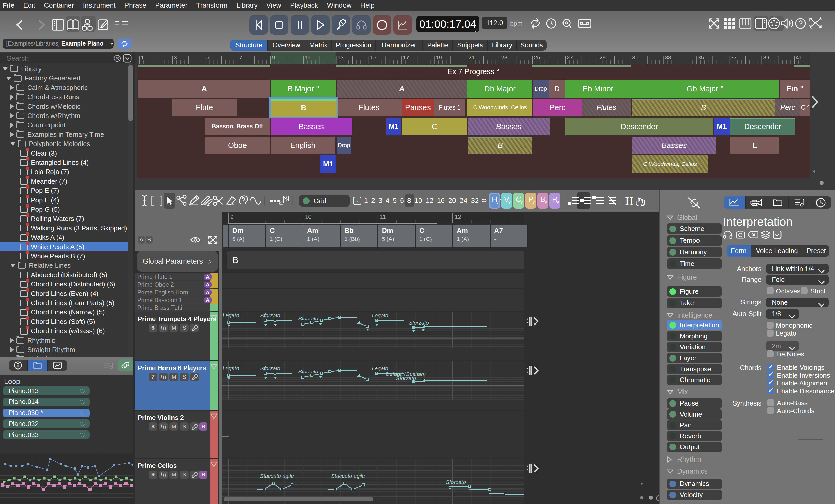 Image resolution: width=835 pixels, height=504 pixels. What do you see at coordinates (208, 58) in the screenshot?
I see `svg-text: 5` at bounding box center [208, 58].